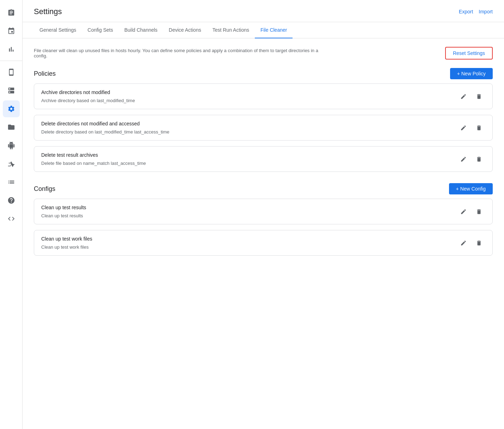  Describe the element at coordinates (249, 216) in the screenshot. I see `config-card-subtitle-0: Clean up test results` at that location.